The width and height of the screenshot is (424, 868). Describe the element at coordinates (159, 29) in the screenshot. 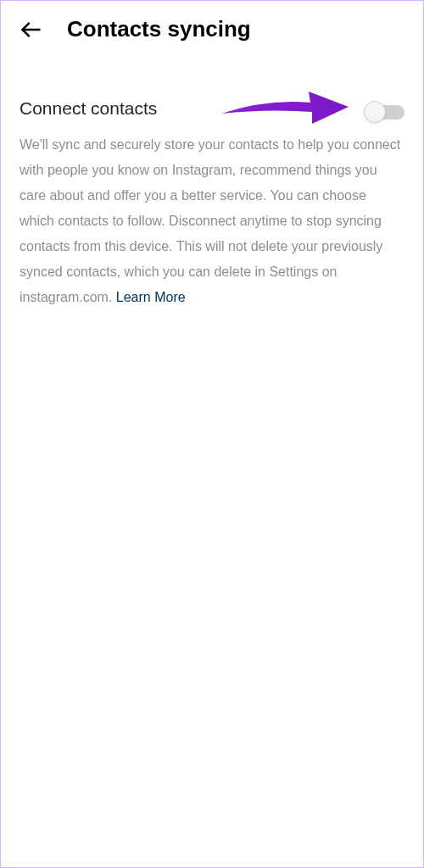

I see `page-title: Contacts syncing` at that location.